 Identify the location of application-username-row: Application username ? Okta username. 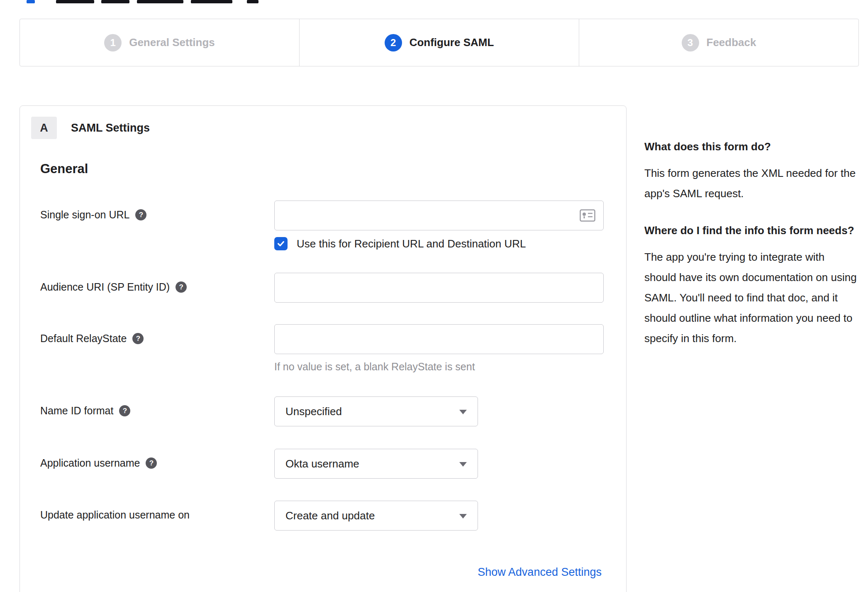
(325, 464).